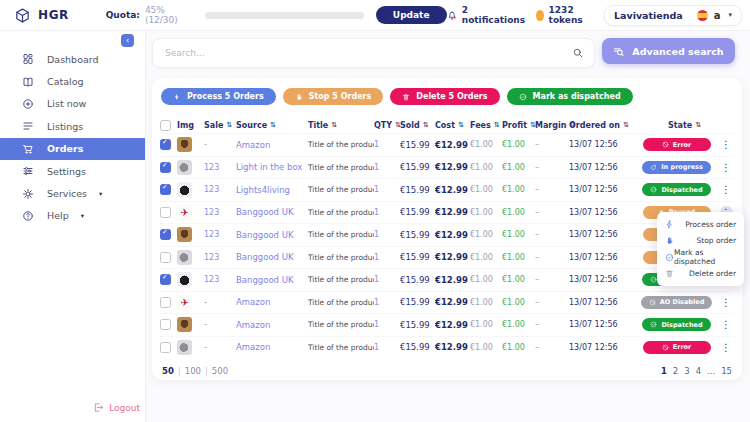 The image size is (750, 422). I want to click on column-header: Cost ⇅, so click(452, 126).